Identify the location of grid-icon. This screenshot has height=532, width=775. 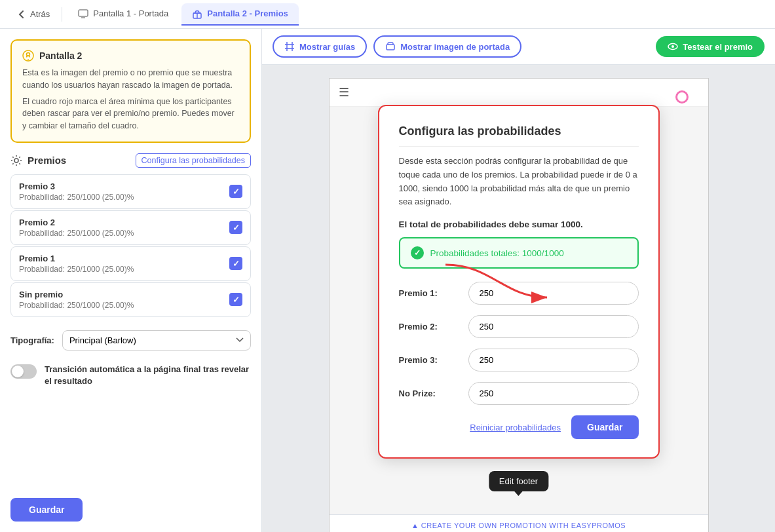
(290, 47).